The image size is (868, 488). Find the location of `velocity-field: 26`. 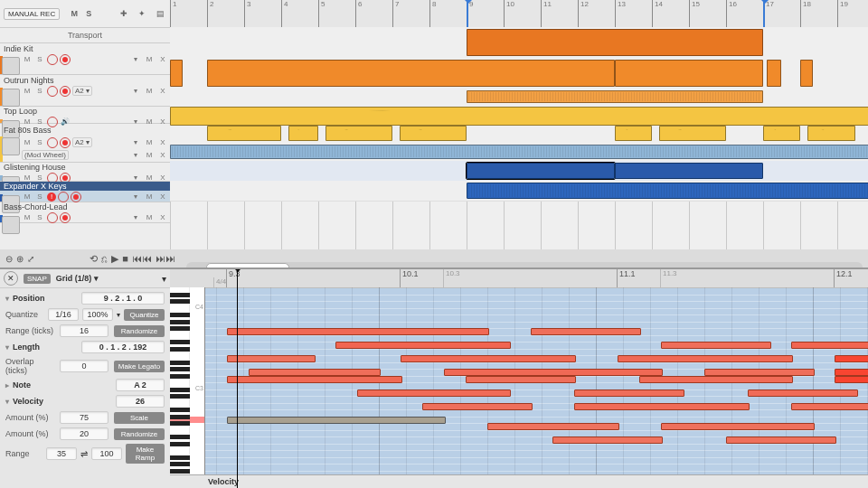

velocity-field: 26 is located at coordinates (140, 401).